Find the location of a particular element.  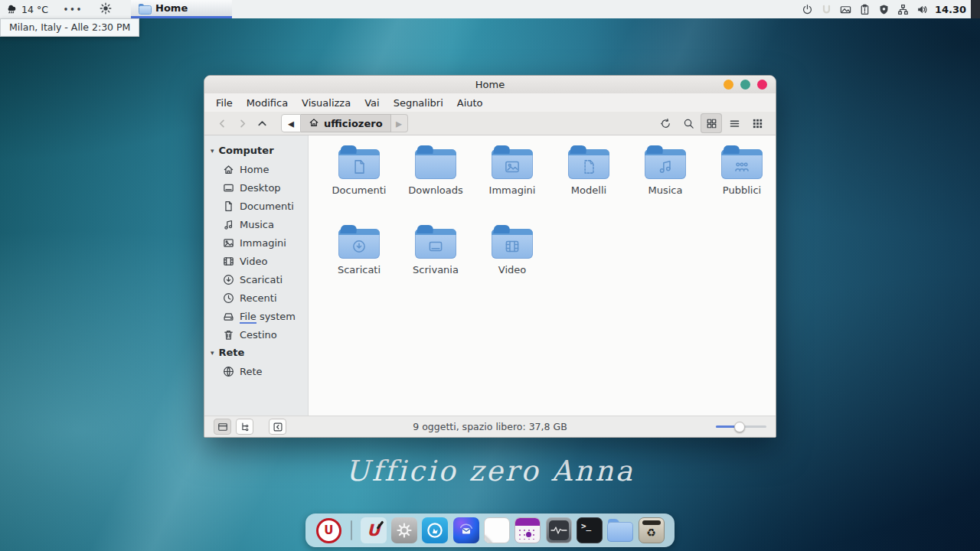

sidebar-item-musica: Musica is located at coordinates (256, 224).